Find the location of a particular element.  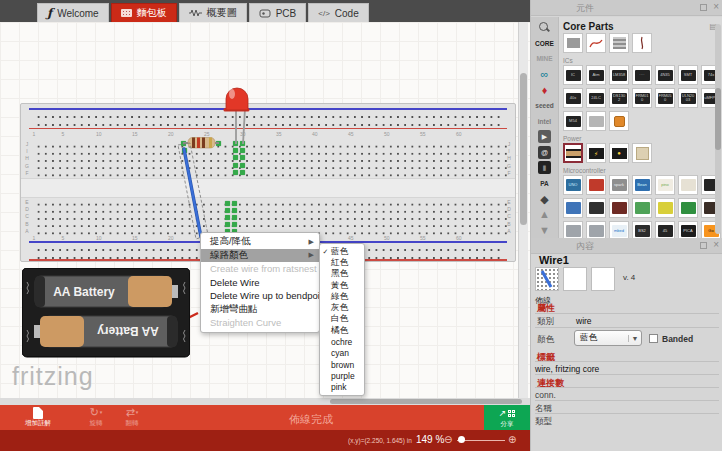

part-tile-40x: 40x is located at coordinates (573, 98).